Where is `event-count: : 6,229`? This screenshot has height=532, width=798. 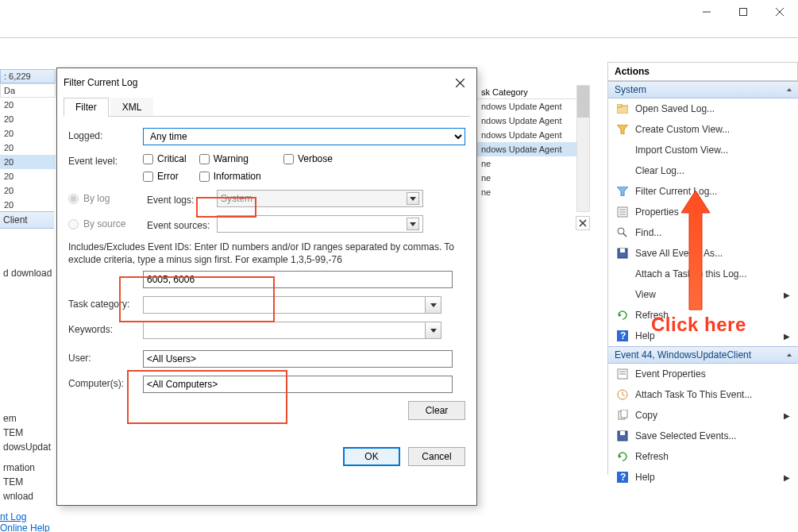 event-count: : 6,229 is located at coordinates (28, 76).